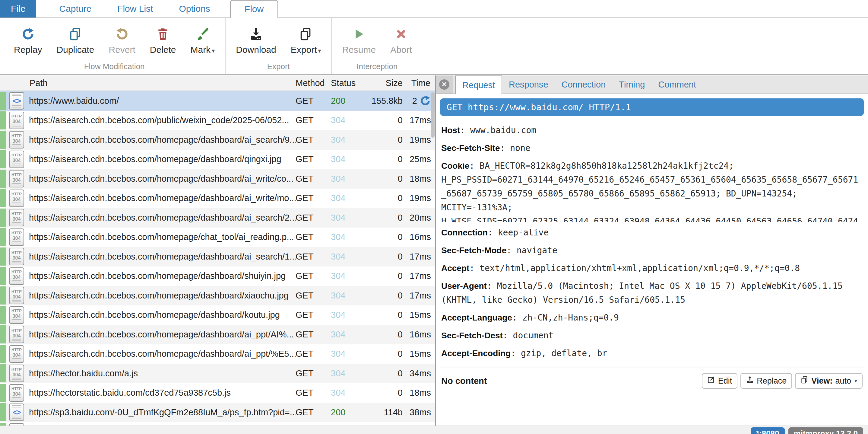  I want to click on replace-button: Replace, so click(766, 381).